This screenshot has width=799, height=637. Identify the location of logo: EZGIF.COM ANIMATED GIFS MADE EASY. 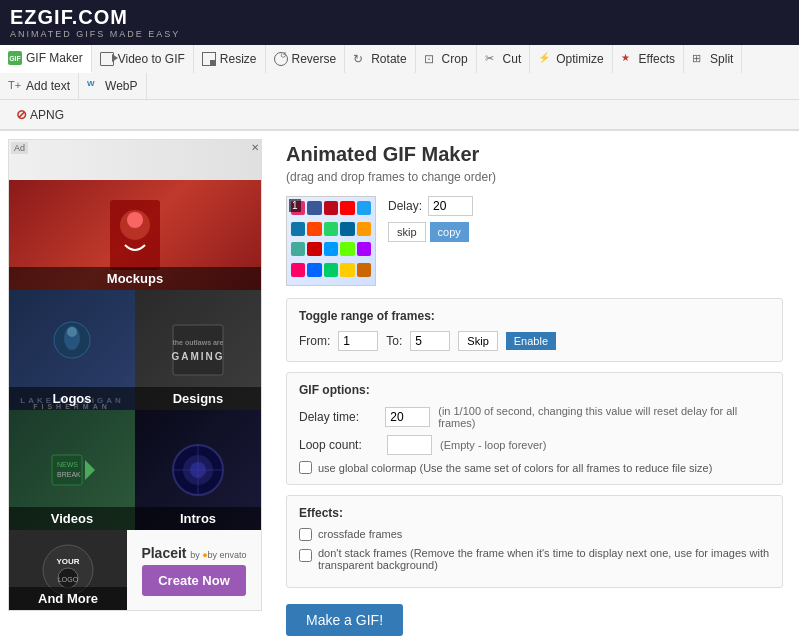
(95, 22).